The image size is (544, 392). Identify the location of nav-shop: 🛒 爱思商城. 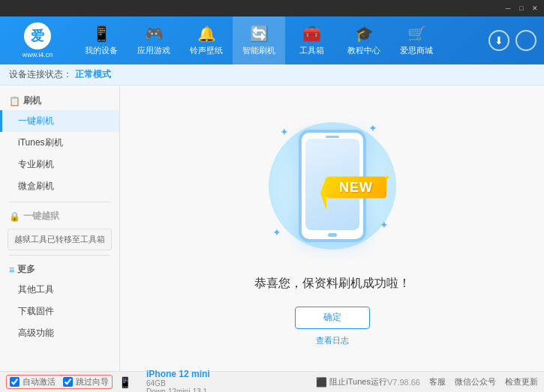
(416, 40).